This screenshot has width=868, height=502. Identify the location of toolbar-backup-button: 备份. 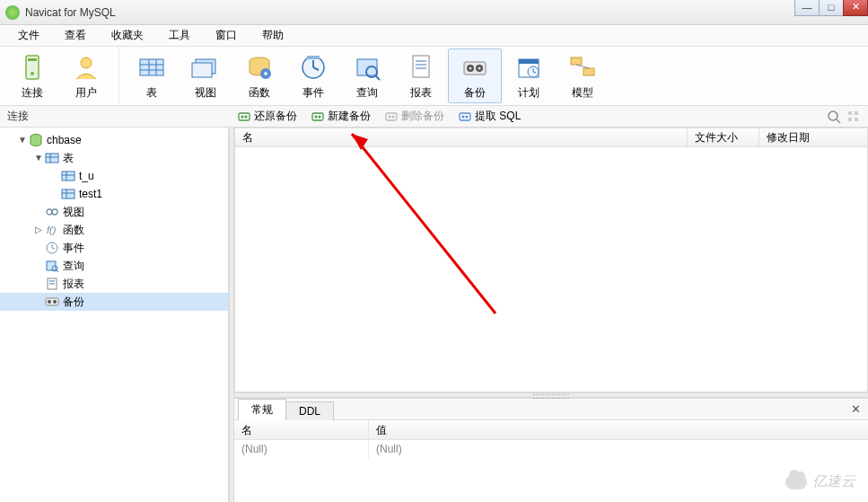
(475, 75).